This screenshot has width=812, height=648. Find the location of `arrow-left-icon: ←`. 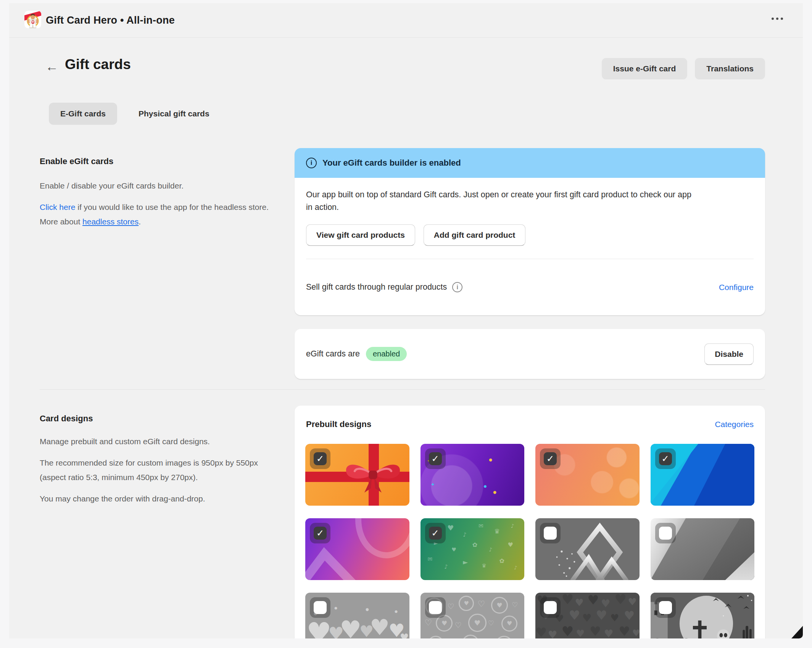

arrow-left-icon: ← is located at coordinates (52, 66).